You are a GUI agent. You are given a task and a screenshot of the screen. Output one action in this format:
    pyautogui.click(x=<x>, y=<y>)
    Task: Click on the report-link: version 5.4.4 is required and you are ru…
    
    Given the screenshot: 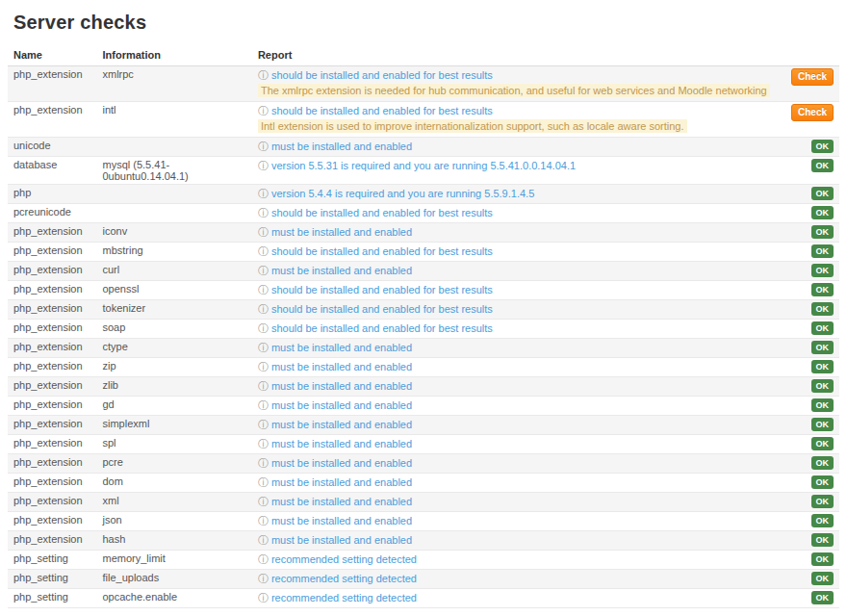 What is the action you would take?
    pyautogui.click(x=402, y=193)
    